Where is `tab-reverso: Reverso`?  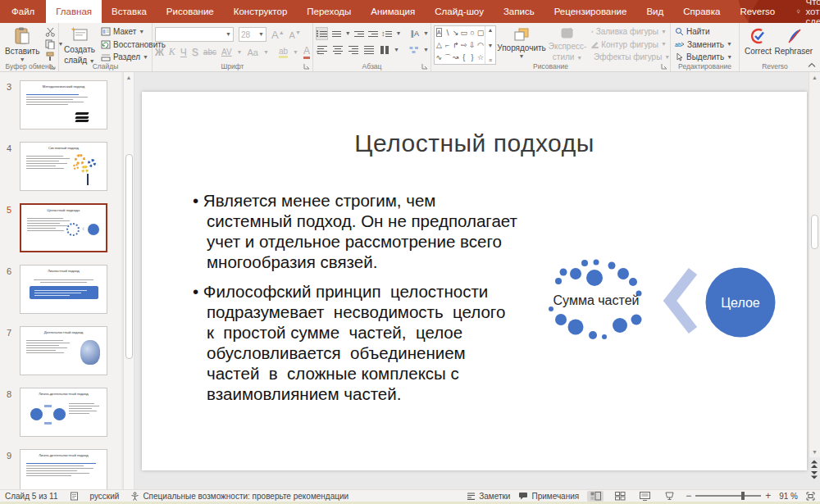
tab-reverso: Reverso is located at coordinates (758, 11).